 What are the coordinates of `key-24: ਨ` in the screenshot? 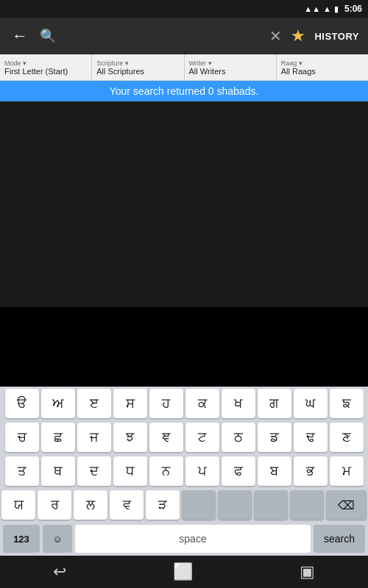 It's located at (166, 471).